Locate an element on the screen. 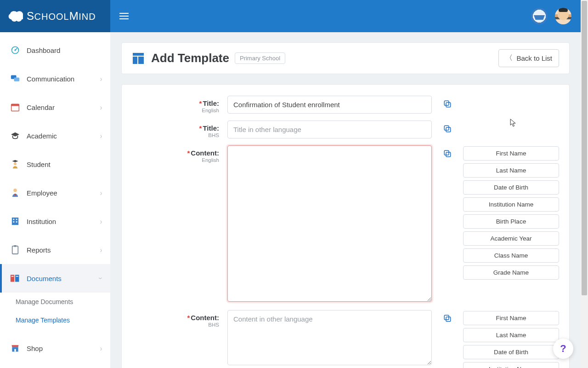 The height and width of the screenshot is (368, 588). title-en-label: Title: is located at coordinates (211, 103).